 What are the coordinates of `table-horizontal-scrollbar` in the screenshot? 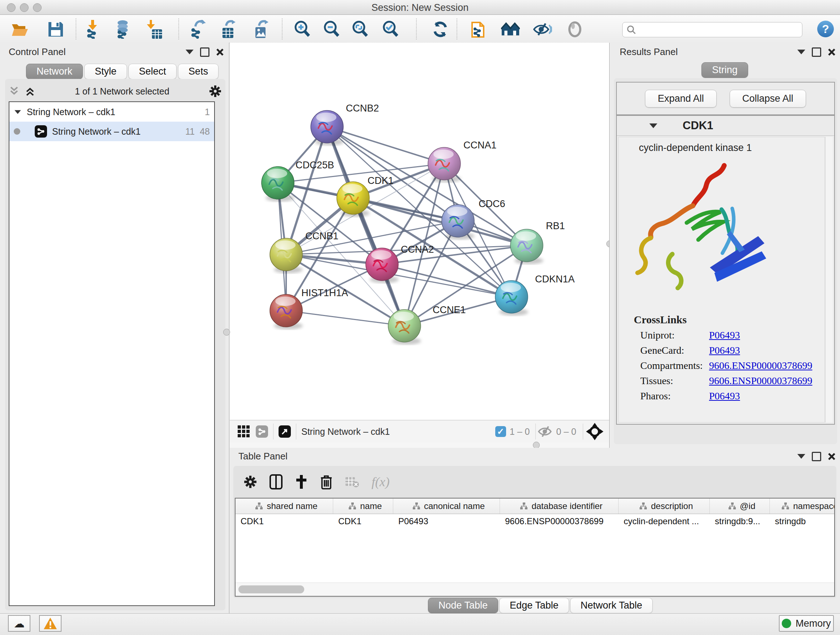 It's located at (535, 589).